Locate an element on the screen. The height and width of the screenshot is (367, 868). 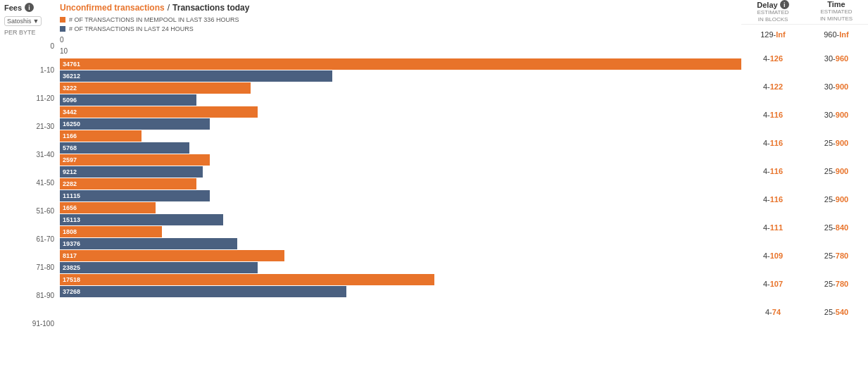
delay-val-zero: 129-Inf is located at coordinates (773, 35).